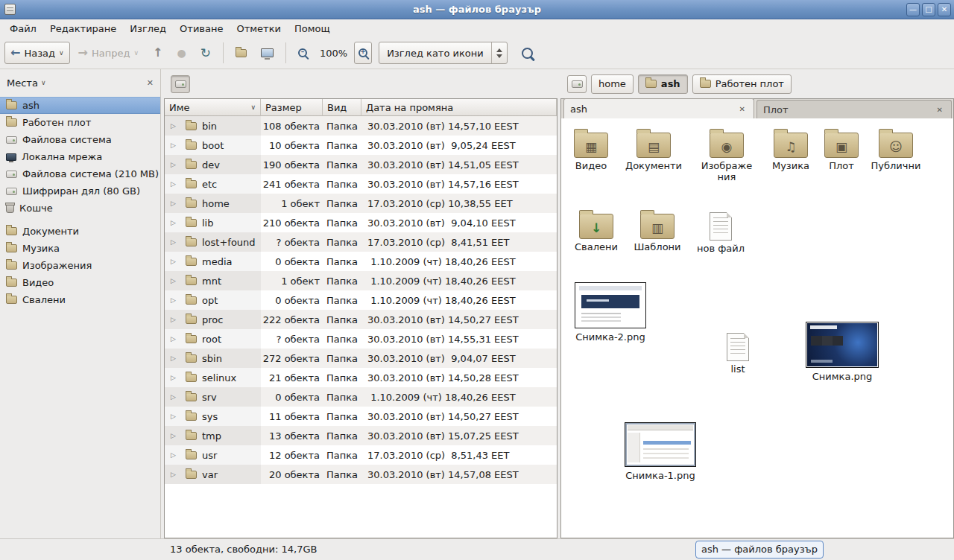  What do you see at coordinates (363, 53) in the screenshot?
I see `zoom-in-button: +` at bounding box center [363, 53].